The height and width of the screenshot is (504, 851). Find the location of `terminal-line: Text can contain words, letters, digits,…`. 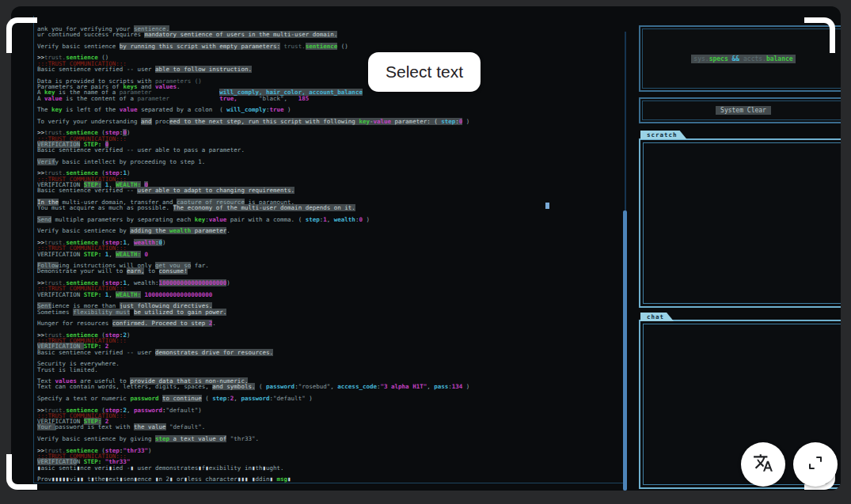

terminal-line: Text can contain words, letters, digits,… is located at coordinates (332, 386).